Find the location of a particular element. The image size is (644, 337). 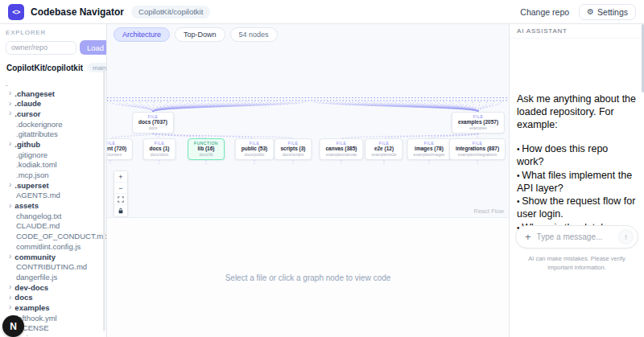

zoom-out-button: − is located at coordinates (121, 188).